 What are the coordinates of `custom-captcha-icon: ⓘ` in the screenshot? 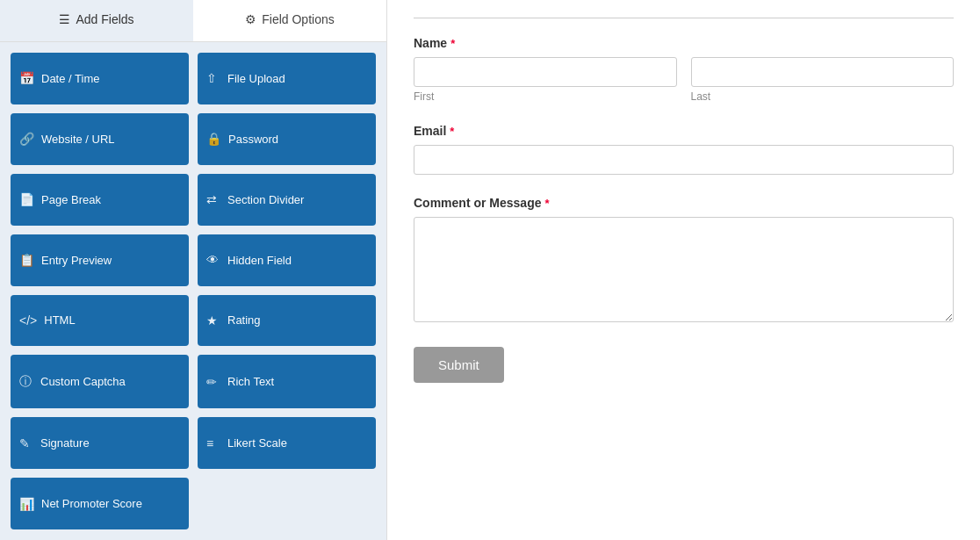 It's located at (26, 382).